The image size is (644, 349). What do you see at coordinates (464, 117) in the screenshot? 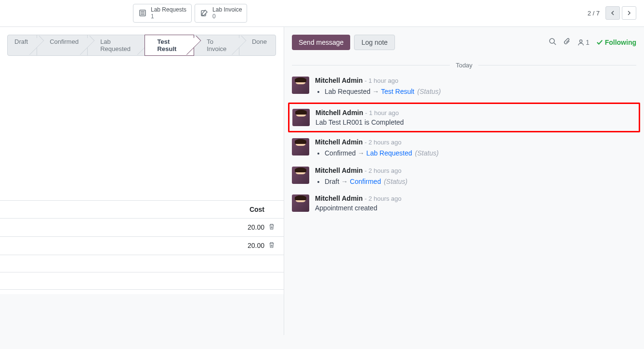
I see `message: Mitchell Admin - 1 hour ago Lab Test LR0…` at bounding box center [464, 117].